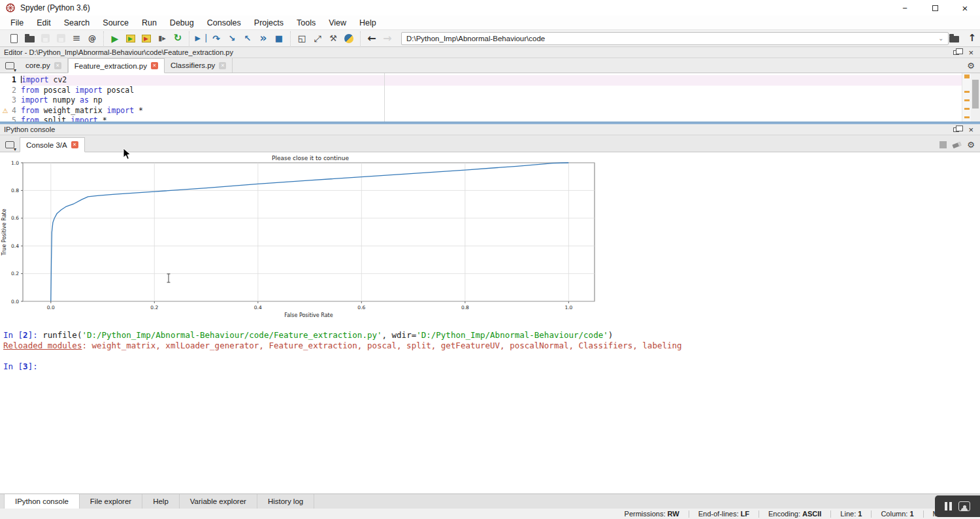 The width and height of the screenshot is (980, 519). Describe the element at coordinates (17, 23) in the screenshot. I see `menu-file: File` at that location.